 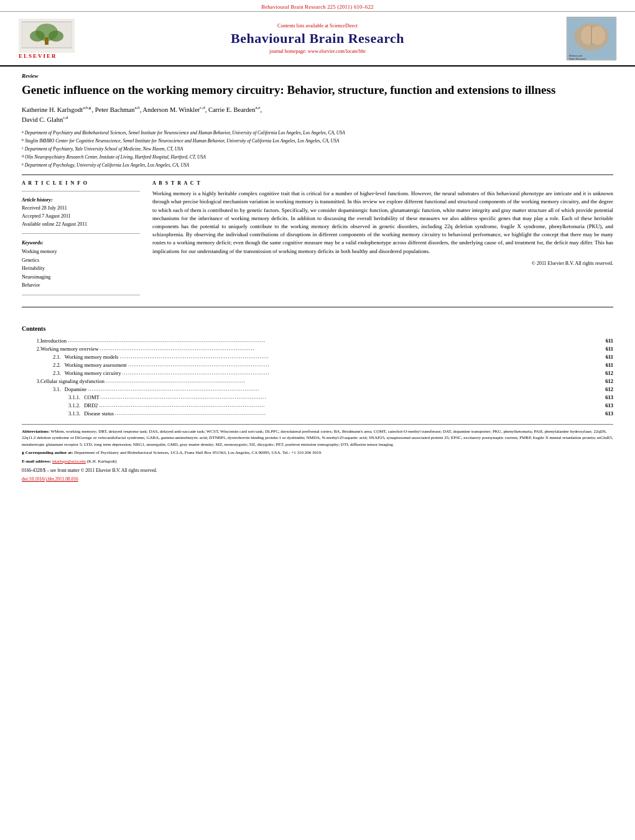 What do you see at coordinates (327, 398) in the screenshot?
I see `toc-cell-3-1-1: 3.1.1. COMT ............................…` at bounding box center [327, 398].